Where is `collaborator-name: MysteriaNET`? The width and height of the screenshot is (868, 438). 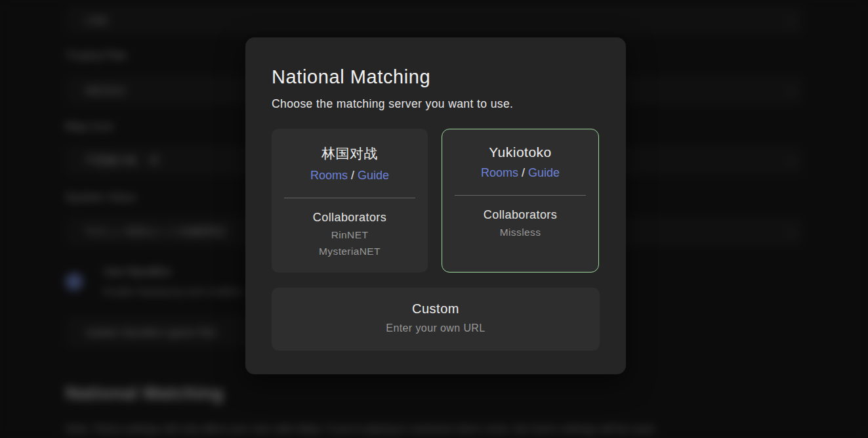 collaborator-name: MysteriaNET is located at coordinates (350, 252).